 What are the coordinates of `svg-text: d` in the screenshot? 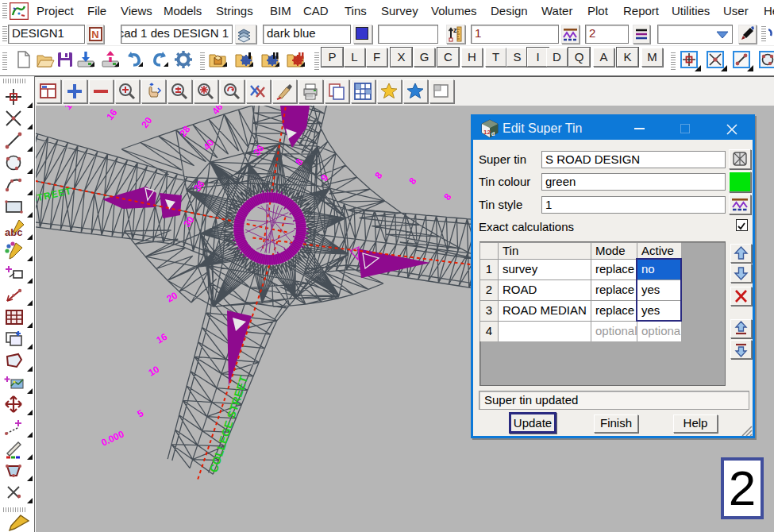 It's located at (493, 133).